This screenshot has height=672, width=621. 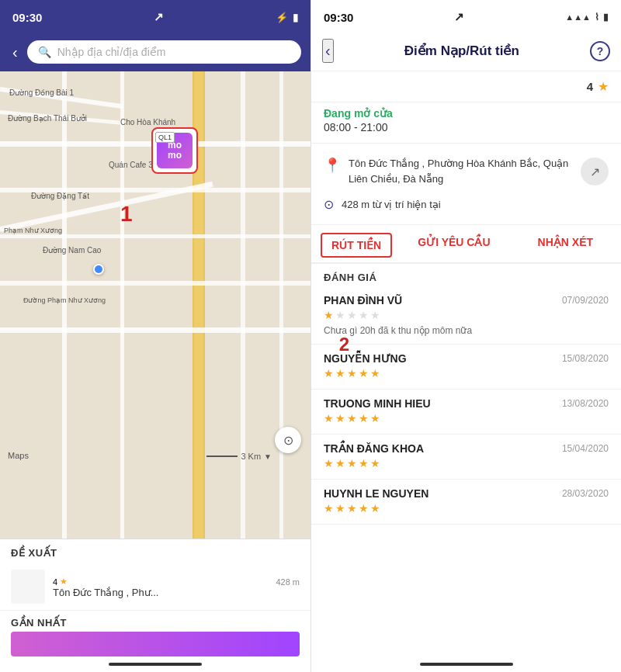 What do you see at coordinates (466, 208) in the screenshot?
I see `distance-row: ⊙ 428 m từ vị trí hiện tại` at bounding box center [466, 208].